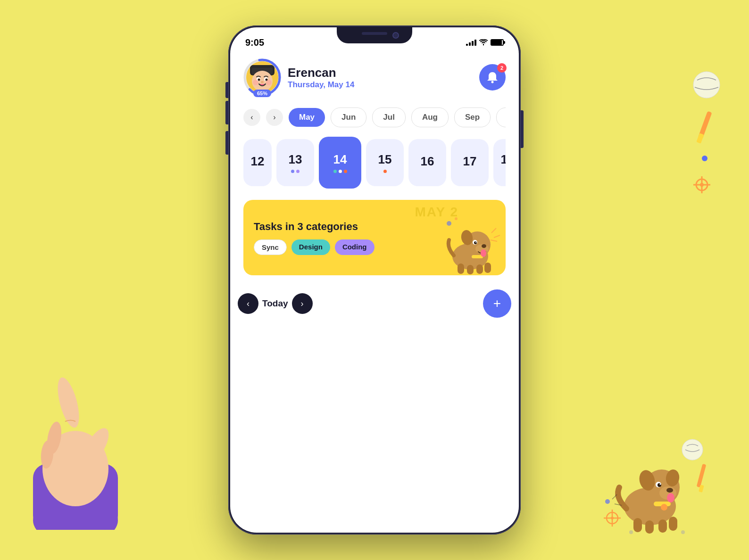  What do you see at coordinates (501, 117) in the screenshot?
I see `month-oct: Oct` at bounding box center [501, 117].